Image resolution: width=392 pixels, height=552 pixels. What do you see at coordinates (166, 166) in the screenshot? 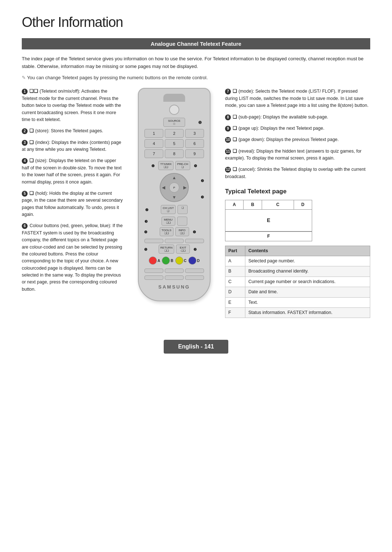
I see `ttx-mix-button: TTX/MIX ❑❑ ❶` at bounding box center [166, 166].